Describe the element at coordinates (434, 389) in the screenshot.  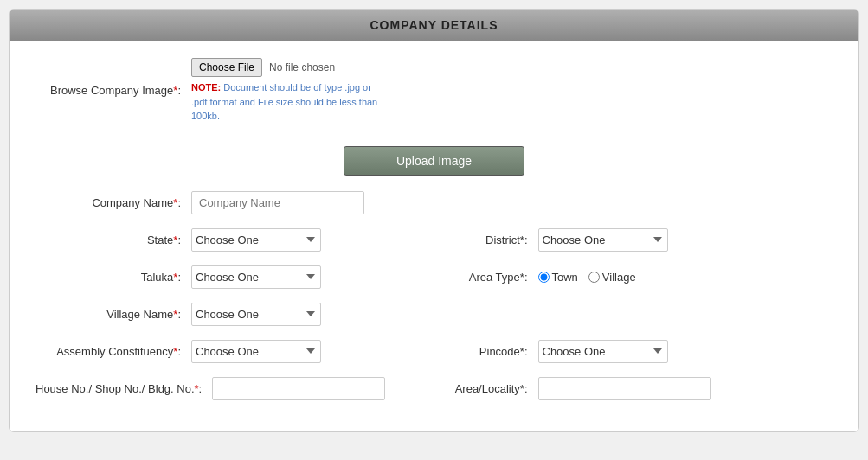
I see `house-area-row: House No./ Shop No./ Bldg. No.*: Area/Lo…` at that location.